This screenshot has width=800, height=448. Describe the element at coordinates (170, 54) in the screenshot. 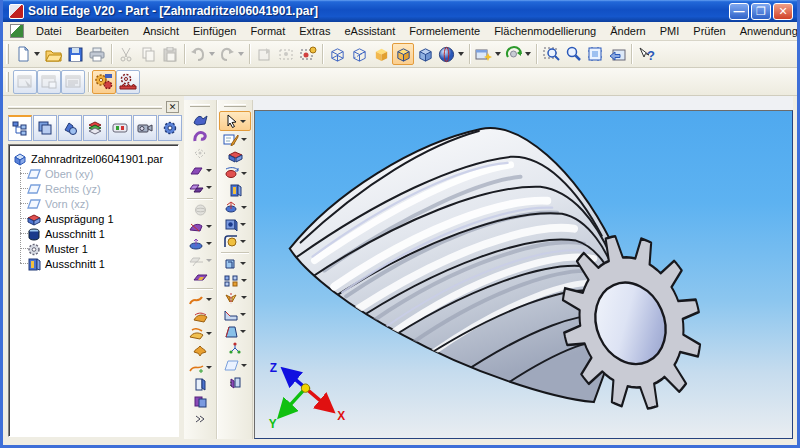

I see `paste-button` at that location.